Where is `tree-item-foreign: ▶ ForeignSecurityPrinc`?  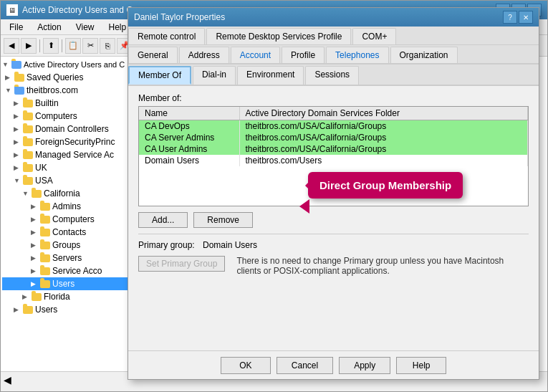 tree-item-foreign: ▶ ForeignSecurityPrinc is located at coordinates (64, 142).